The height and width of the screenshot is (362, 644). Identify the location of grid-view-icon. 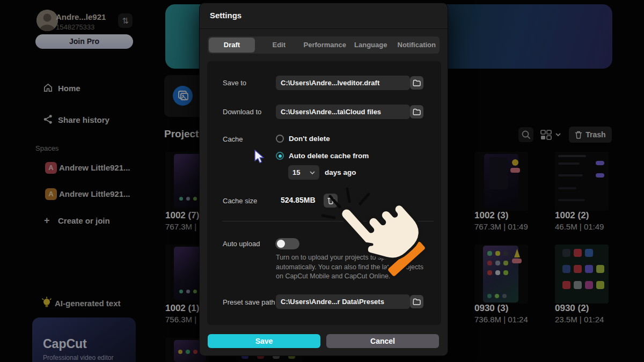
(546, 135).